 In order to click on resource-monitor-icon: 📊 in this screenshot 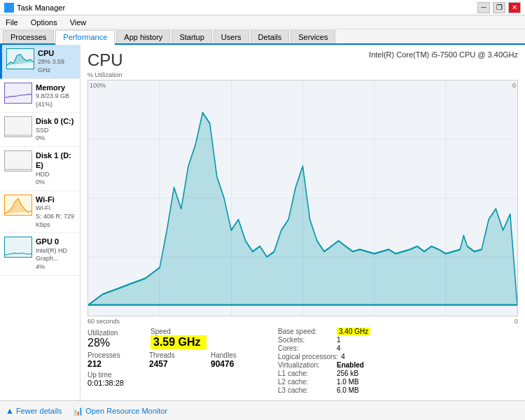, I will do `click(78, 411)`.